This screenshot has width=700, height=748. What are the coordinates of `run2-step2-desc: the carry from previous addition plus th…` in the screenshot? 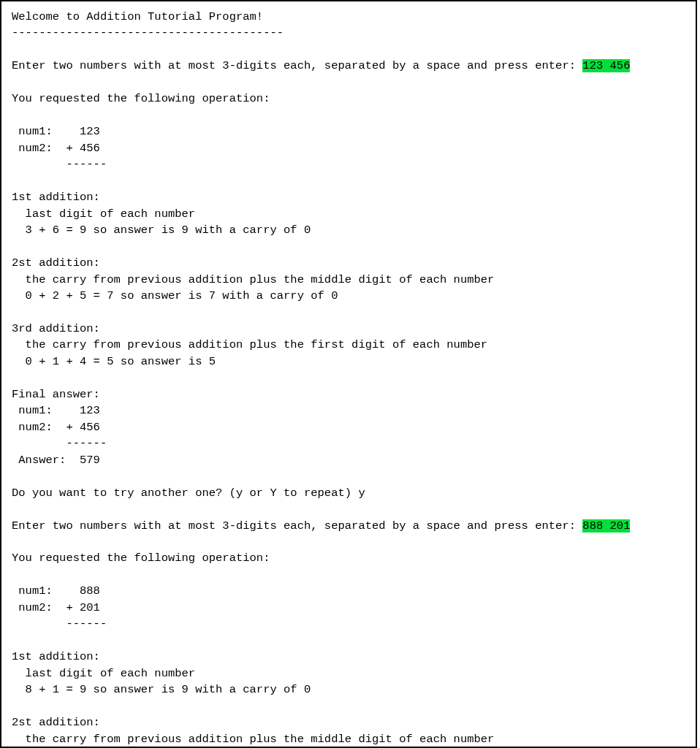 It's located at (253, 739).